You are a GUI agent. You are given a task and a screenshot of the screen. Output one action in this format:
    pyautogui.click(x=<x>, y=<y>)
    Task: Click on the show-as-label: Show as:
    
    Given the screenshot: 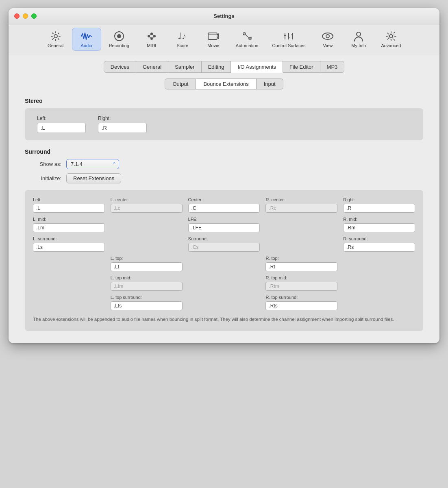 What is the action you would take?
    pyautogui.click(x=43, y=164)
    